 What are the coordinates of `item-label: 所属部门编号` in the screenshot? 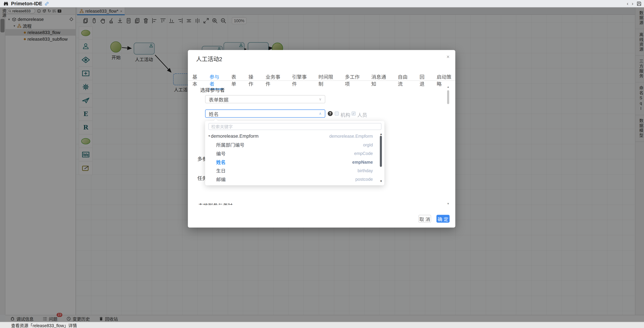 It's located at (230, 145).